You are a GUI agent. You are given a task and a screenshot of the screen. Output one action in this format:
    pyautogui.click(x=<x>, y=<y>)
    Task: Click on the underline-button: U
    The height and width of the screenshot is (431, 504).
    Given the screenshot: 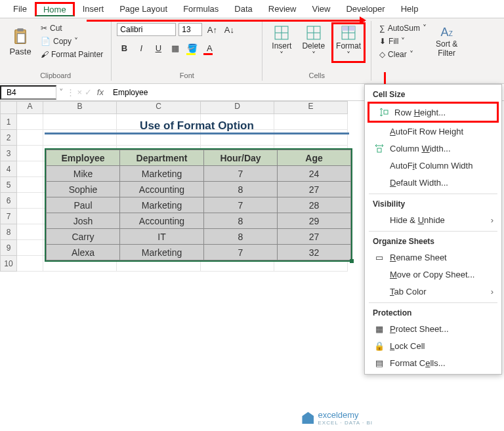 What is the action you would take?
    pyautogui.click(x=158, y=48)
    